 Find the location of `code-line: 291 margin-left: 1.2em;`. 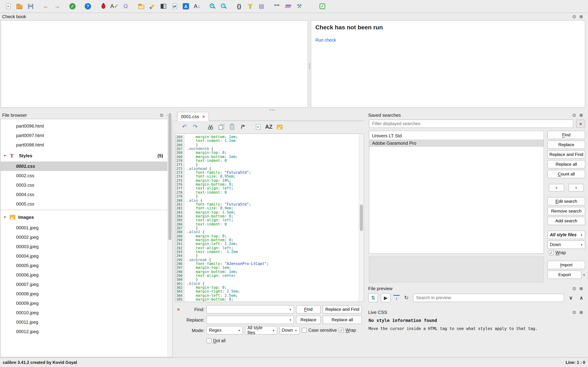

code-line: 291 margin-left: 1.2em; is located at coordinates (270, 244).